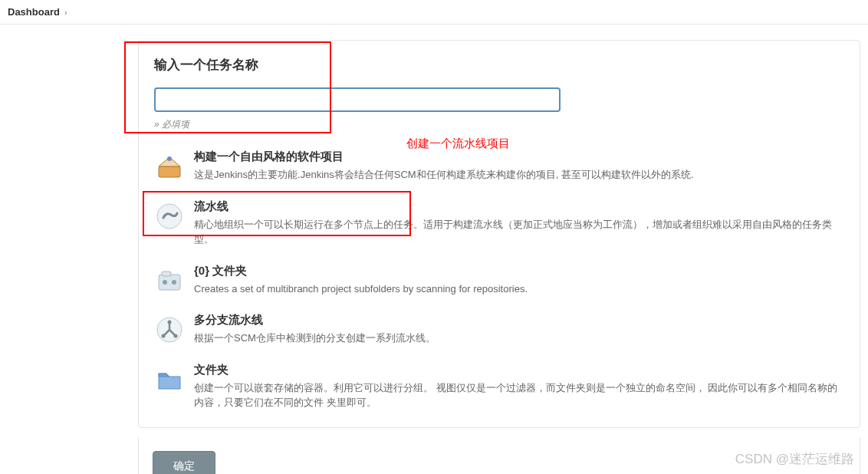 The height and width of the screenshot is (474, 868). I want to click on item-desc: Creates a set of multibranch project sub…, so click(519, 289).